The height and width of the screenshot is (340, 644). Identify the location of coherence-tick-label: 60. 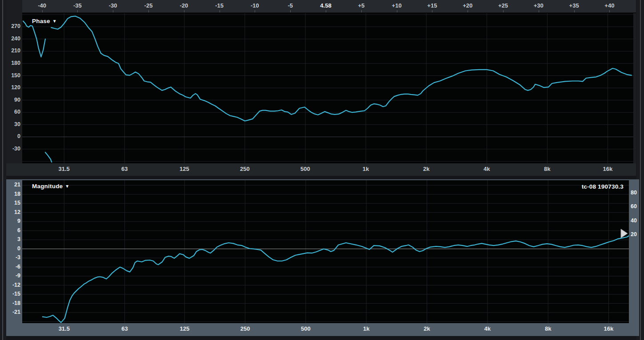
(634, 206).